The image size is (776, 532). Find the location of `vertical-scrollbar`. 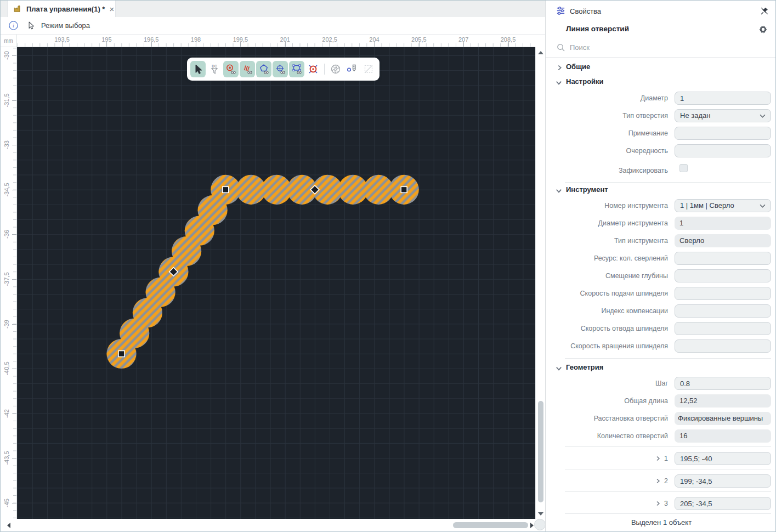

vertical-scrollbar is located at coordinates (540, 283).